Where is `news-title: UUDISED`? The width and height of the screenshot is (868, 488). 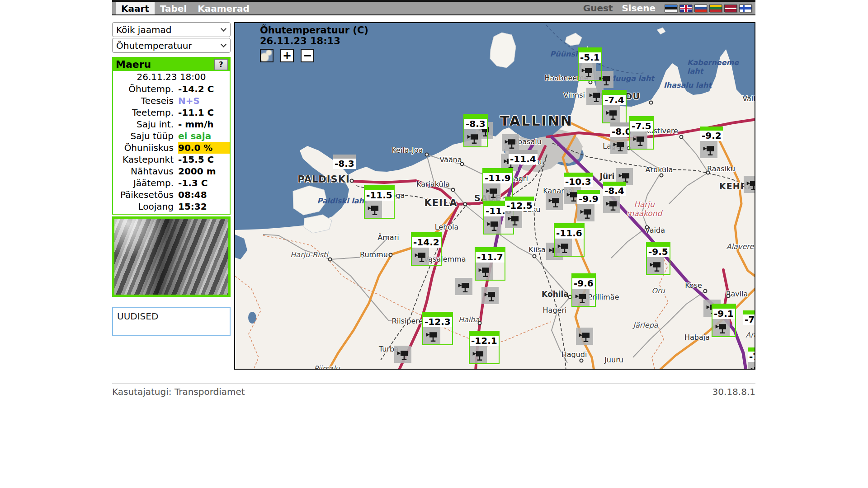
news-title: UUDISED is located at coordinates (137, 316).